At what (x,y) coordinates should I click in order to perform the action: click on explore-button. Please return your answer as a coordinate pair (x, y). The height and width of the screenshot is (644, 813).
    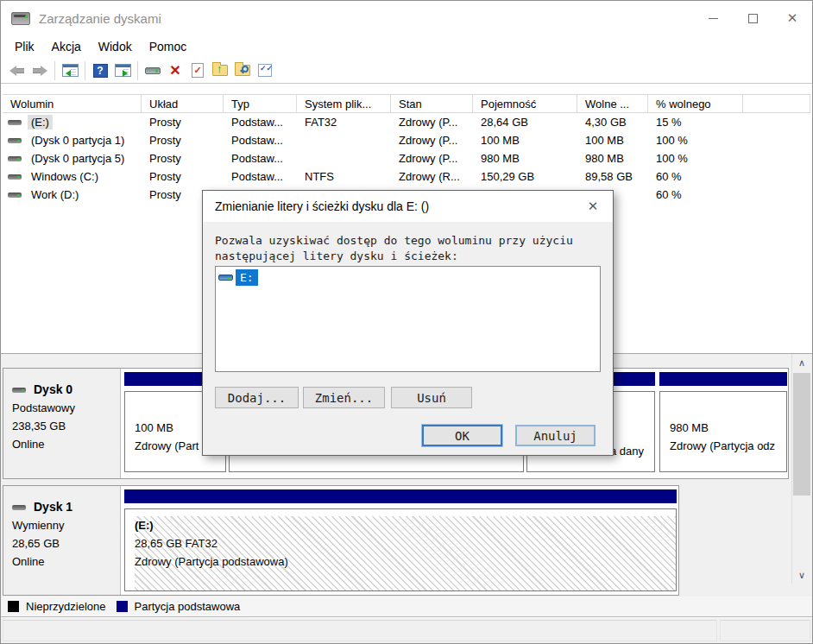
    Looking at the image, I should click on (243, 71).